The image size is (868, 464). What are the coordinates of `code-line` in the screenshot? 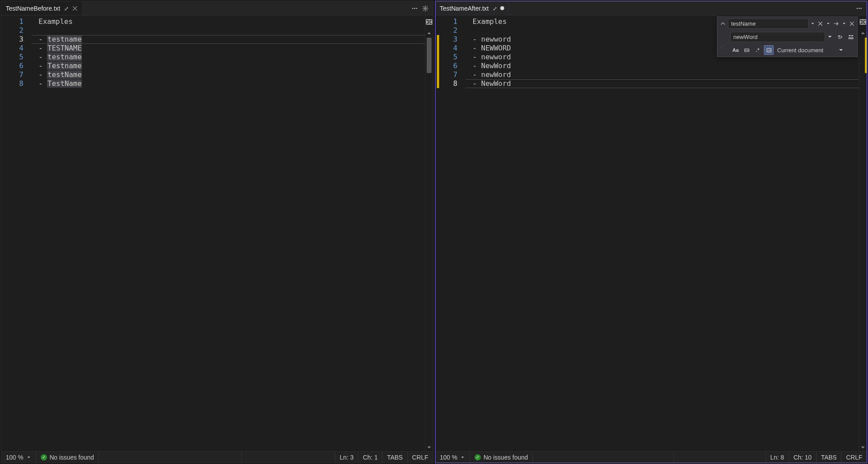 It's located at (232, 31).